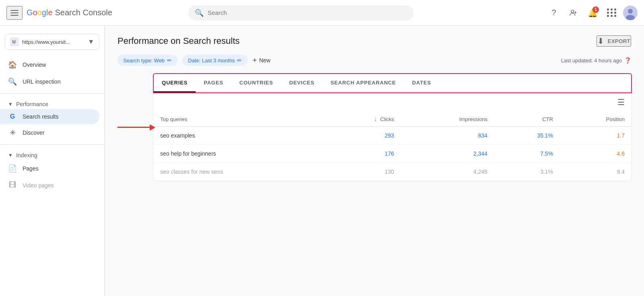  What do you see at coordinates (392, 136) in the screenshot?
I see `table-row: seo examples 293 834 35.1% 1.7` at bounding box center [392, 136].